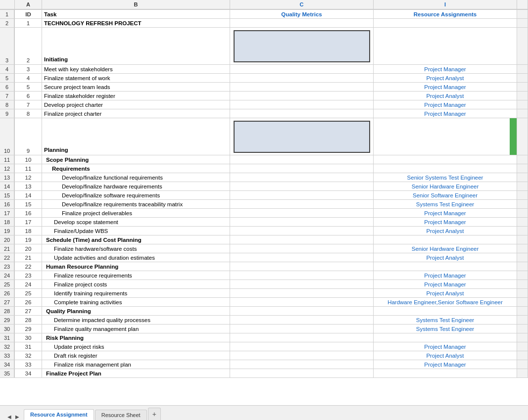 This screenshot has width=528, height=420. Describe the element at coordinates (136, 168) in the screenshot. I see `task-cell: Requirements` at that location.